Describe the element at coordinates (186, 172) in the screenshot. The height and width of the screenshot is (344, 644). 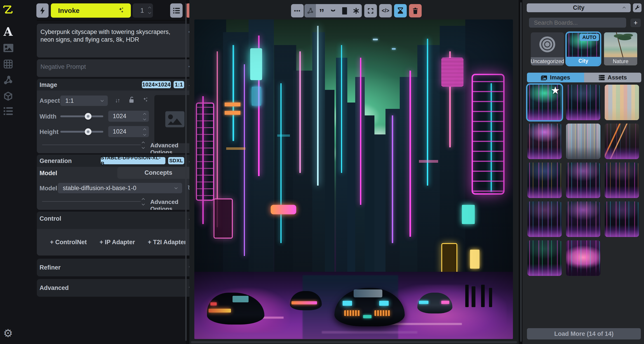
I see `left-panel-scrollbar` at that location.